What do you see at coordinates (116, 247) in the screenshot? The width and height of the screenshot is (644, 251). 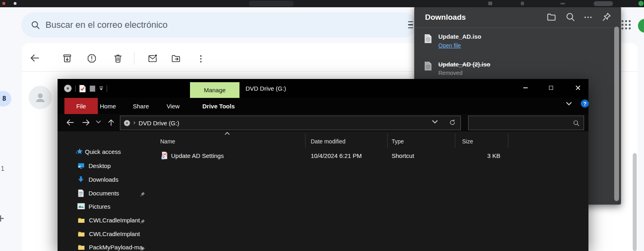 I see `sidebar-label: PackMyPayload-ma` at bounding box center [116, 247].